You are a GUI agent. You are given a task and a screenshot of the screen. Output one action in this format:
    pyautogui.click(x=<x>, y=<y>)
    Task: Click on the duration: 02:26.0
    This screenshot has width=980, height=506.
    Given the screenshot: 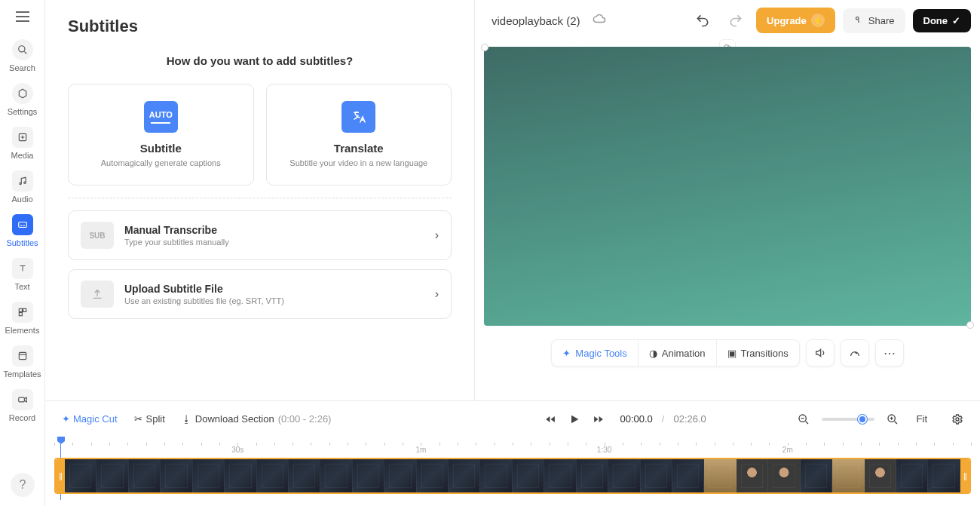 What is the action you would take?
    pyautogui.click(x=689, y=419)
    